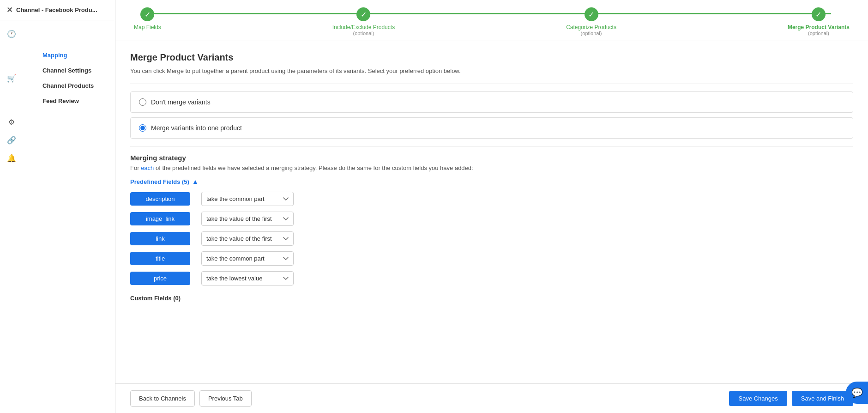 The height and width of the screenshot is (413, 868). Describe the element at coordinates (61, 55) in the screenshot. I see `sidebar-item-mapping: Mapping` at that location.